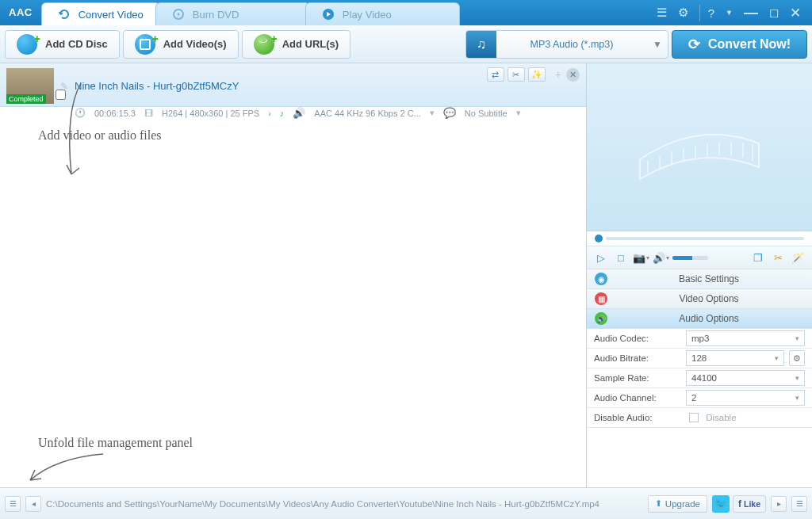 The width and height of the screenshot is (812, 519). I want to click on facebook-icon: f, so click(740, 504).